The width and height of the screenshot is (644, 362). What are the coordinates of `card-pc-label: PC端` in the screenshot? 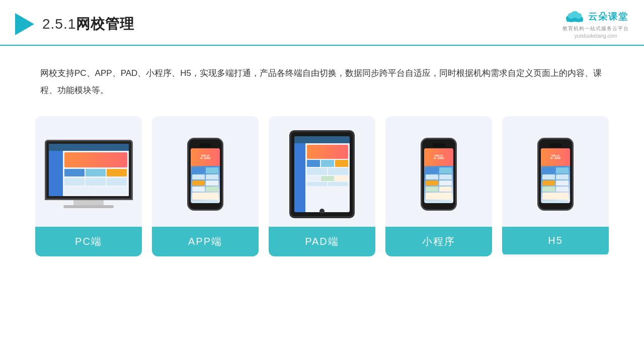 It's located at (89, 241).